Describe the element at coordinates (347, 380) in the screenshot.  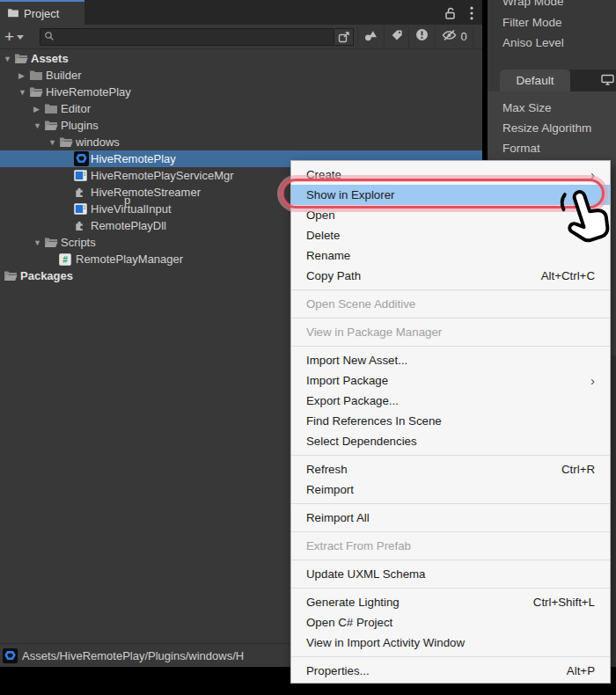
I see `menu-item-label: Import Package` at that location.